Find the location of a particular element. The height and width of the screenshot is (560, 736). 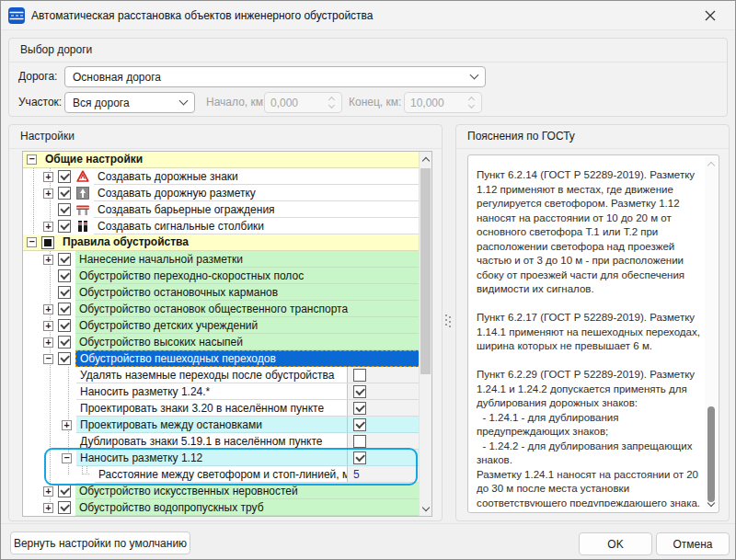

tree-row: +Обустройство остановок общественного тр… is located at coordinates (222, 309).